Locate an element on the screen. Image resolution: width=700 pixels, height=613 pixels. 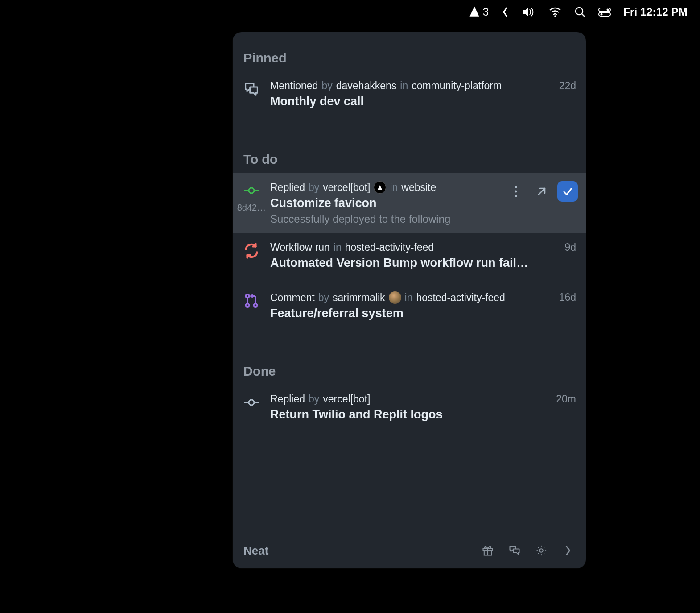
item-content: Workflow run in hosted-activity-feed Aut… is located at coordinates (402, 256).